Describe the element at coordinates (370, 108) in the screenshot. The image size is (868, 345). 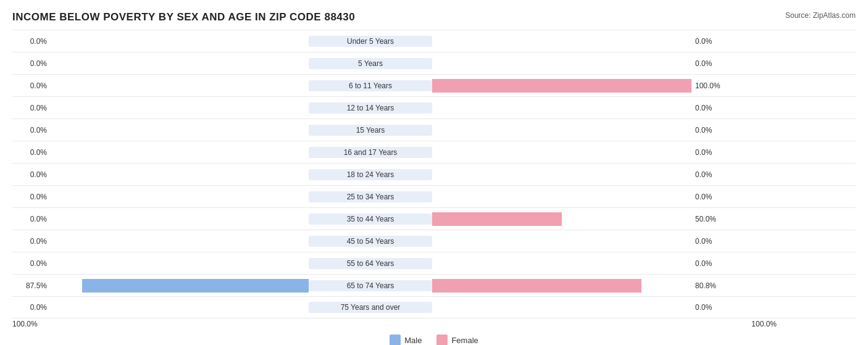
I see `age-label: 12 to 14 Years` at that location.